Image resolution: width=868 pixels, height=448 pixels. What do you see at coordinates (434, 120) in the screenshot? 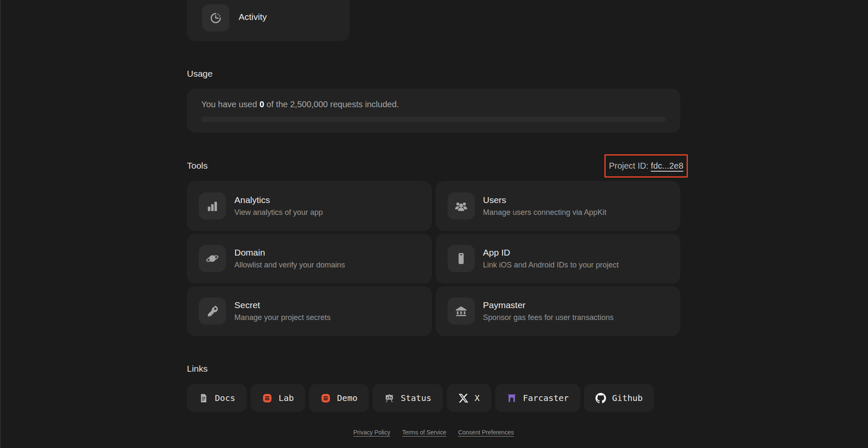
I see `usage-progress-bar` at bounding box center [434, 120].